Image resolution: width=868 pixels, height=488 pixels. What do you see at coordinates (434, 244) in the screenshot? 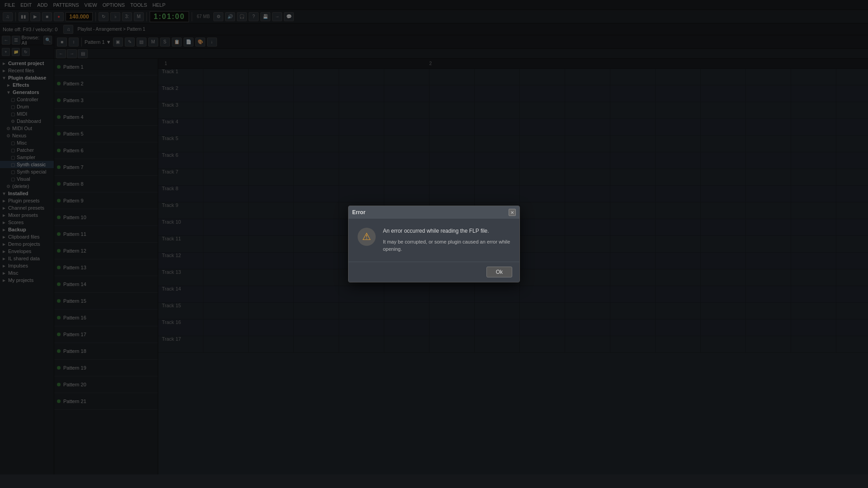
I see `error-dialog: Error ✕ ⚠ An error occurred while readin…` at bounding box center [434, 244].